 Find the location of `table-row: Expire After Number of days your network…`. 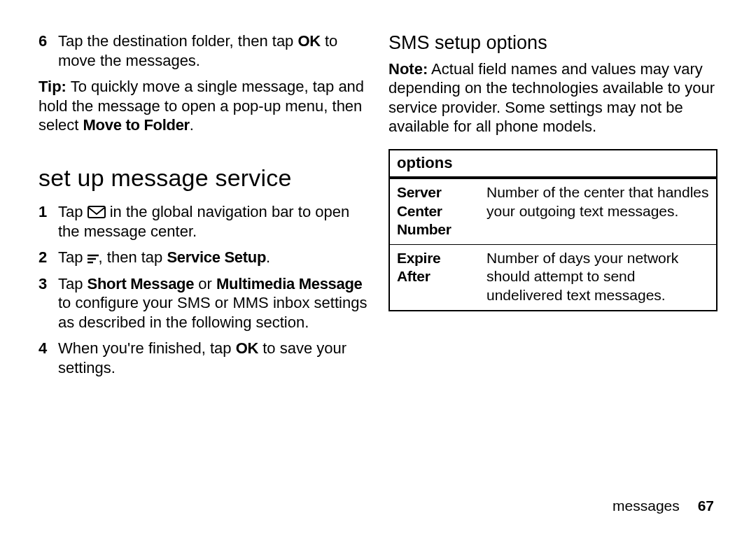

table-row: Expire After Number of days your network… is located at coordinates (553, 278).